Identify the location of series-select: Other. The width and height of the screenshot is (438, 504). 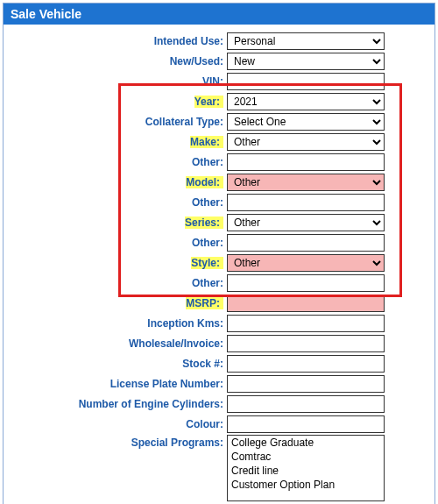
(306, 223).